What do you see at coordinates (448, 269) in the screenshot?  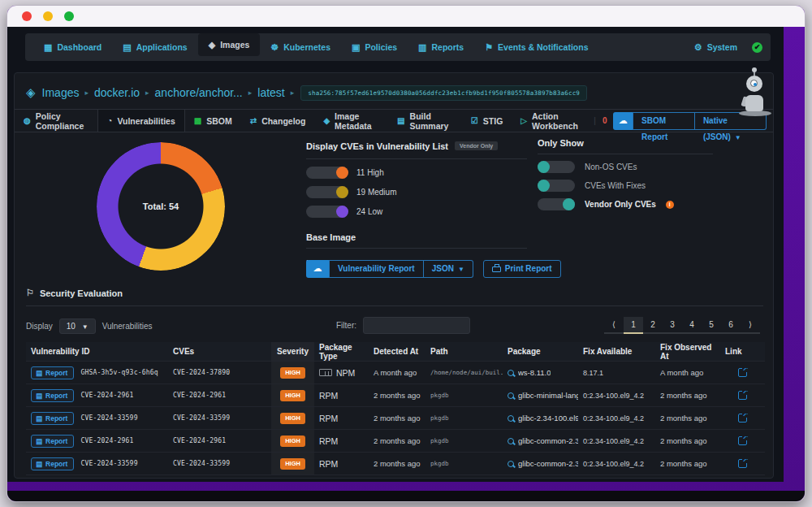 I see `json-dropdown: JSON▼` at bounding box center [448, 269].